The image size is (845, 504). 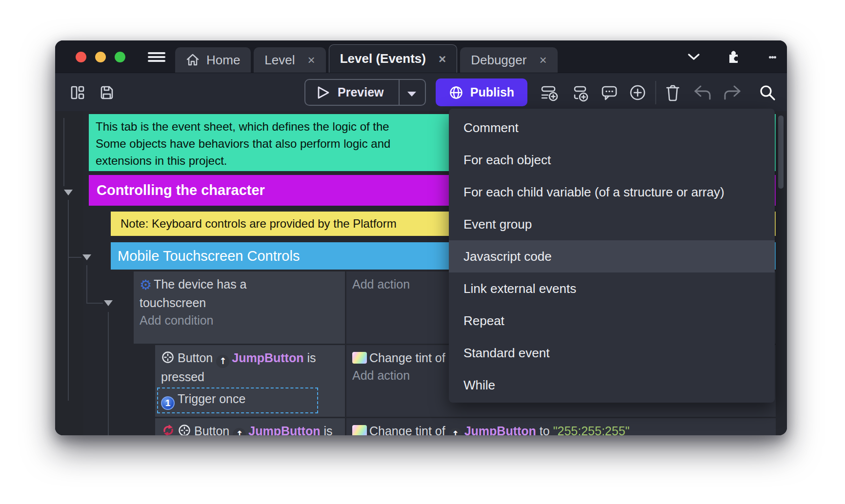 What do you see at coordinates (238, 401) in the screenshot?
I see `selected-condition: 1Trigger once` at bounding box center [238, 401].